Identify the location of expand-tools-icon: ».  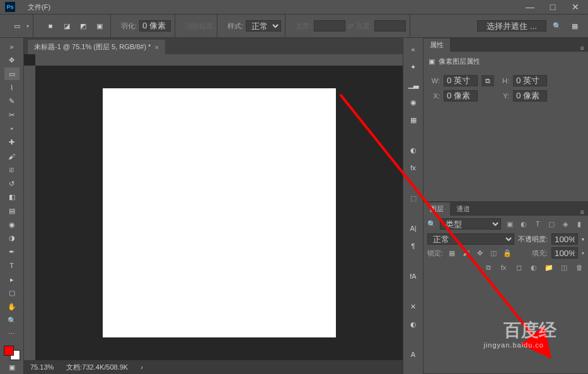
(12, 47).